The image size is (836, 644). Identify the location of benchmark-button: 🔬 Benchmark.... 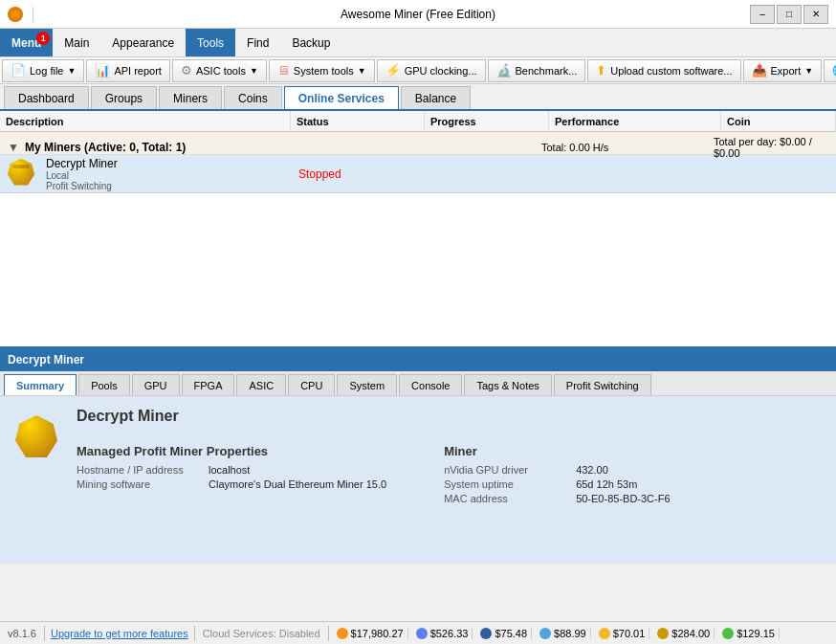
(538, 71).